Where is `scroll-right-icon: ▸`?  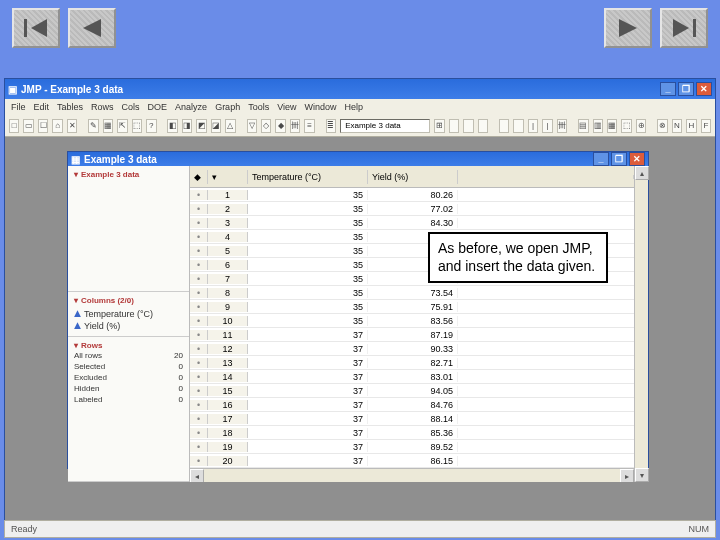
scroll-right-icon: ▸ is located at coordinates (627, 476).